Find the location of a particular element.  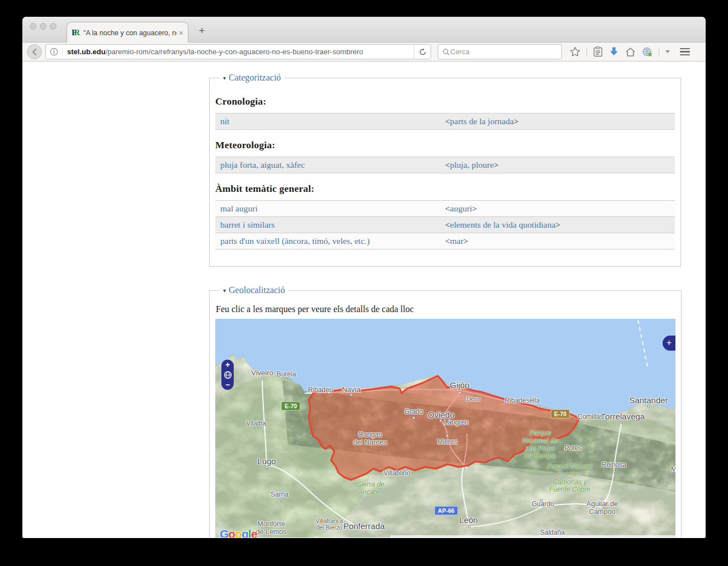

url-domain: stel.ub.edu is located at coordinates (86, 51).